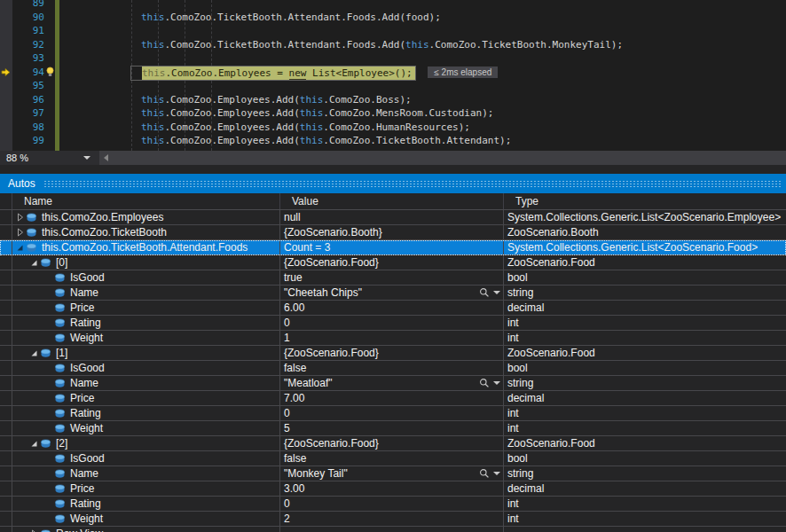 Image resolution: width=786 pixels, height=532 pixels. Describe the element at coordinates (392, 428) in the screenshot. I see `value-cell: 5` at that location.